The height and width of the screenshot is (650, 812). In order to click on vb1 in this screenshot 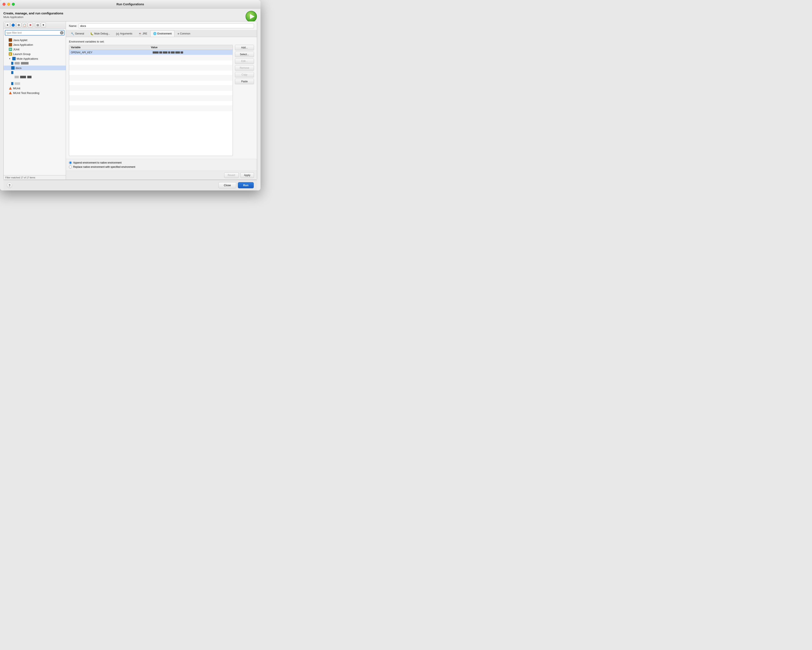, I will do `click(156, 52)`.